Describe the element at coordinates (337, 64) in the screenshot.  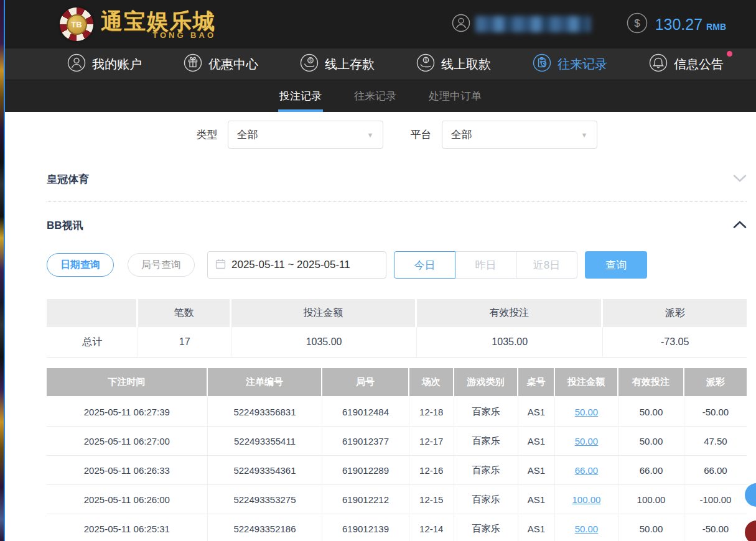
I see `nav-item-deposit: $ 线上存款` at that location.